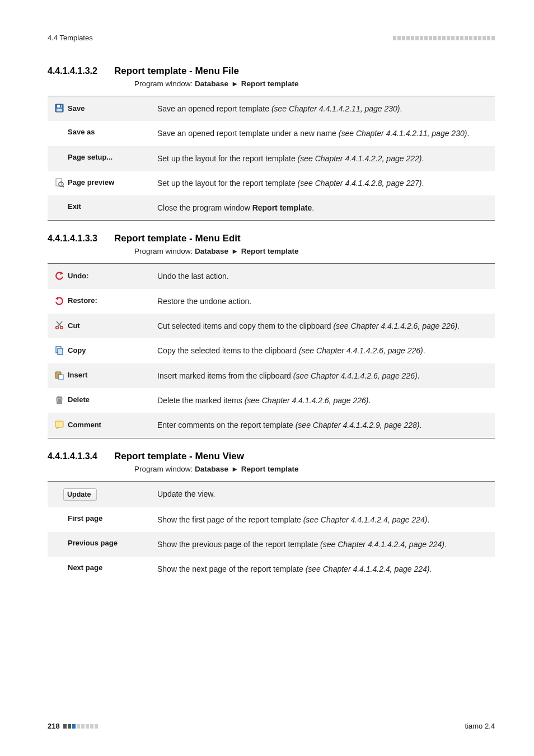 Image resolution: width=534 pixels, height=756 pixels. Describe the element at coordinates (271, 133) in the screenshot. I see `table-row: Save as Save an opened report template u…` at that location.